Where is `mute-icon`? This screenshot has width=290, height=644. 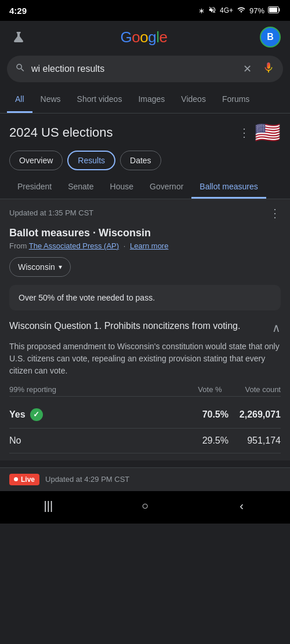 mute-icon is located at coordinates (212, 10).